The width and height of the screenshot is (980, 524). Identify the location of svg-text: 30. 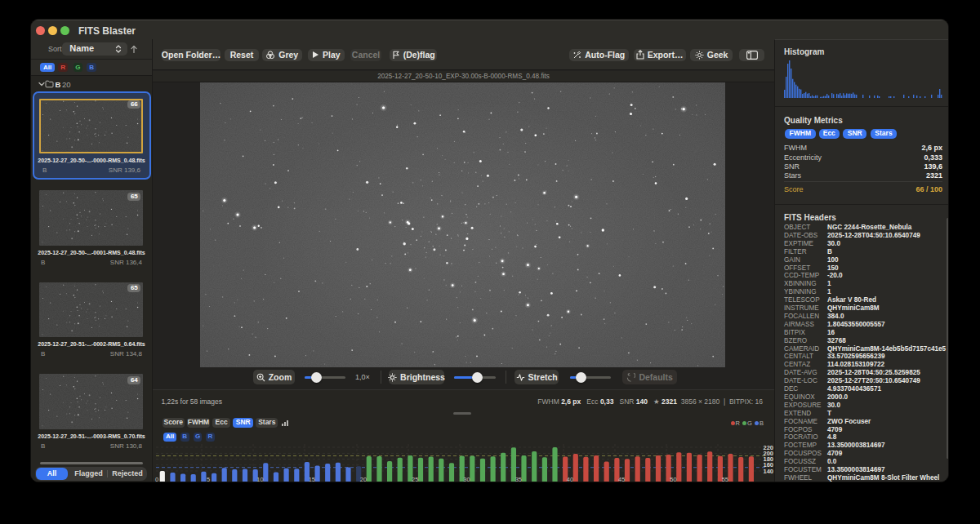
(466, 480).